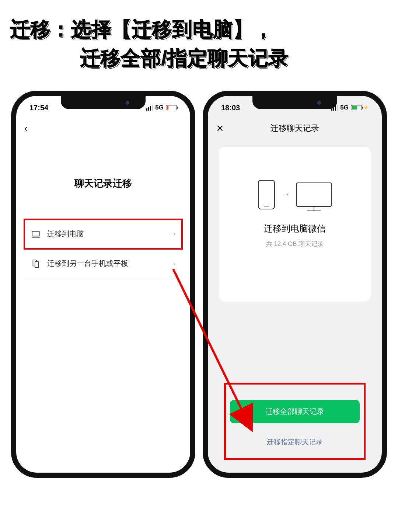  What do you see at coordinates (171, 108) in the screenshot?
I see `battery-icon` at bounding box center [171, 108].